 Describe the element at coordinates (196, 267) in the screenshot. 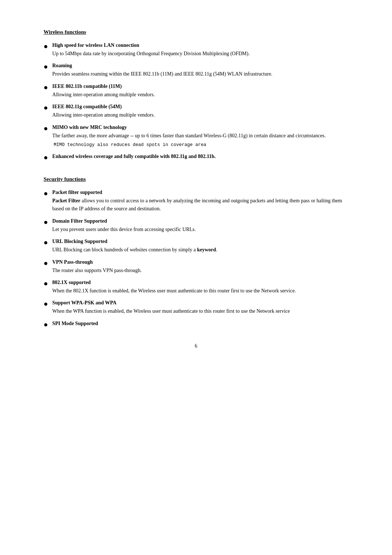

I see `list-item: ● VPN Pass-through The router also suppo…` at that location.